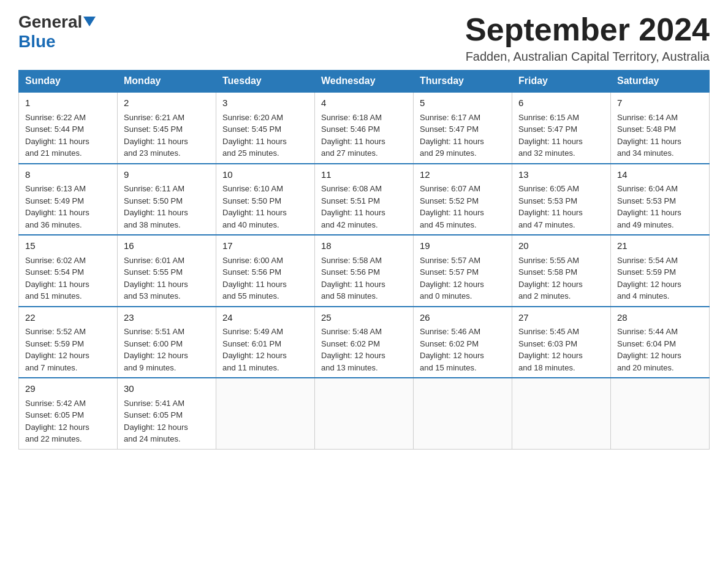 The image size is (728, 563). Describe the element at coordinates (364, 271) in the screenshot. I see `calendar-week-3: 15Sunrise: 6:02 AMSunset: 5:54 PMDayligh…` at that location.